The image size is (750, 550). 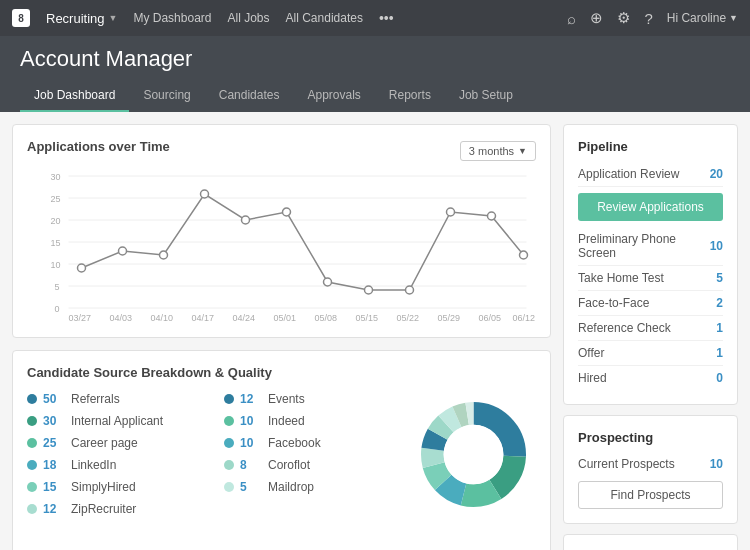 What do you see at coordinates (104, 443) in the screenshot?
I see `source-label: Career page` at bounding box center [104, 443].